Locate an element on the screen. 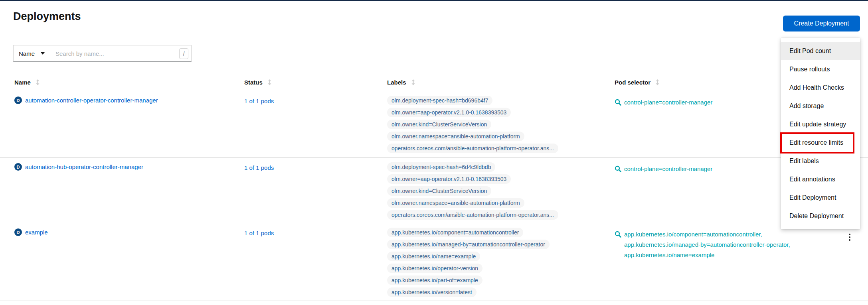 The height and width of the screenshot is (305, 868). search-input is located at coordinates (115, 53).